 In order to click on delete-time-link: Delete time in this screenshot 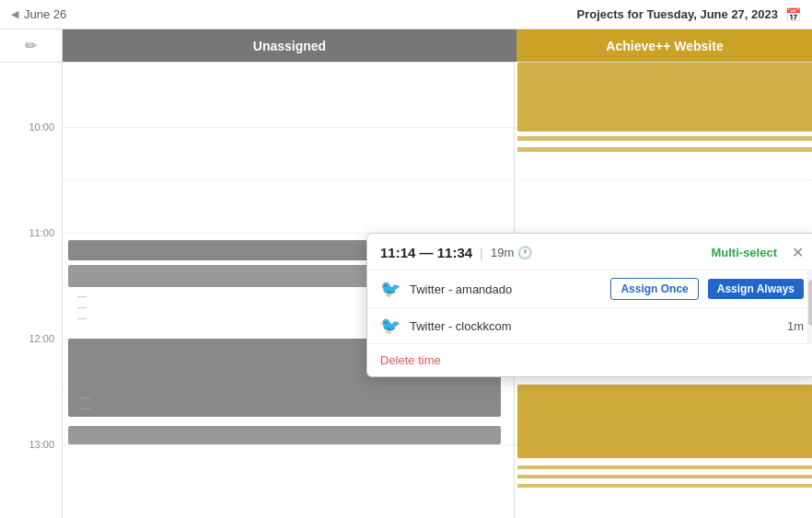, I will do `click(411, 361)`.